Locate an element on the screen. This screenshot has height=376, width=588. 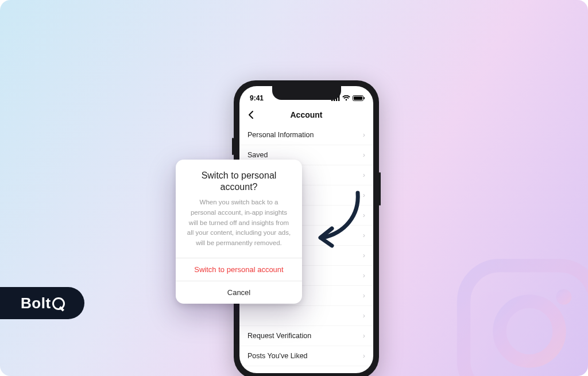
modal-body: When you switch back to a personal accou… is located at coordinates (239, 227).